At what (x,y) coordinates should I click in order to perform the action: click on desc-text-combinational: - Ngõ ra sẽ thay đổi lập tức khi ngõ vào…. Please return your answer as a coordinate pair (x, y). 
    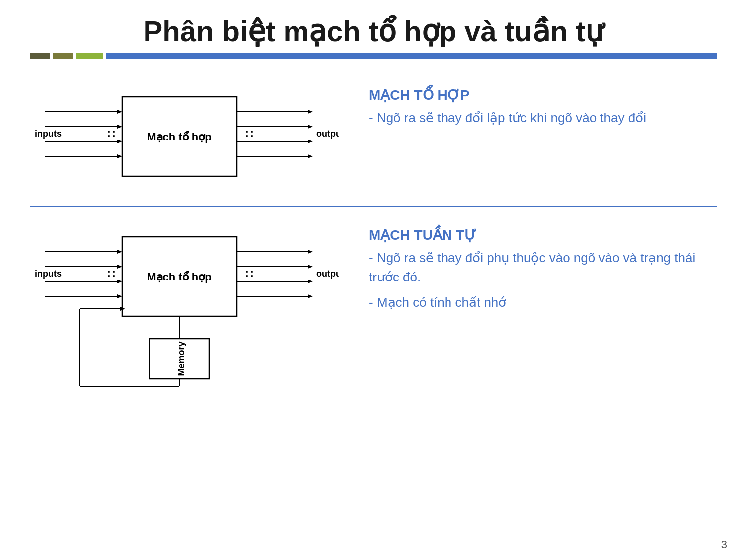
    Looking at the image, I should click on (543, 118).